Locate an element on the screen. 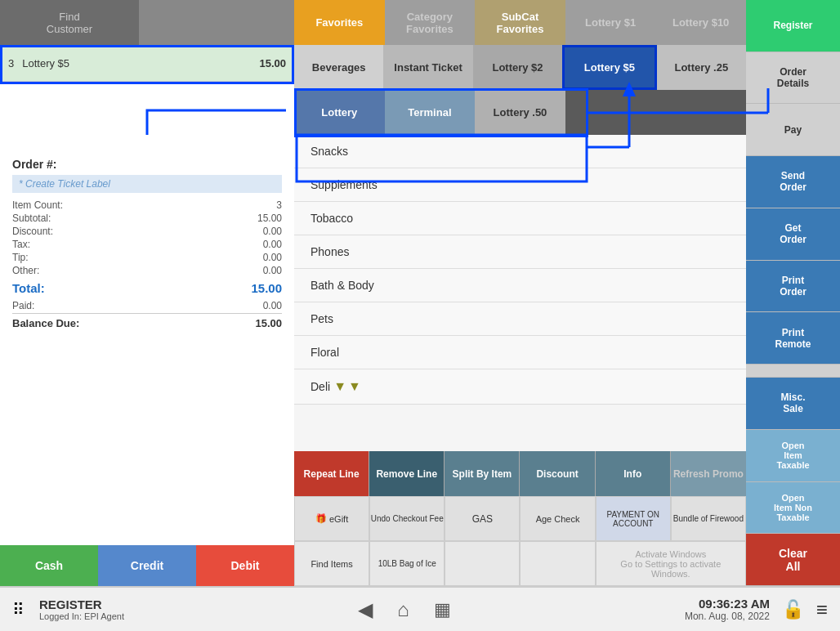 The image size is (840, 631). favorites-button: Favorites is located at coordinates (340, 23).